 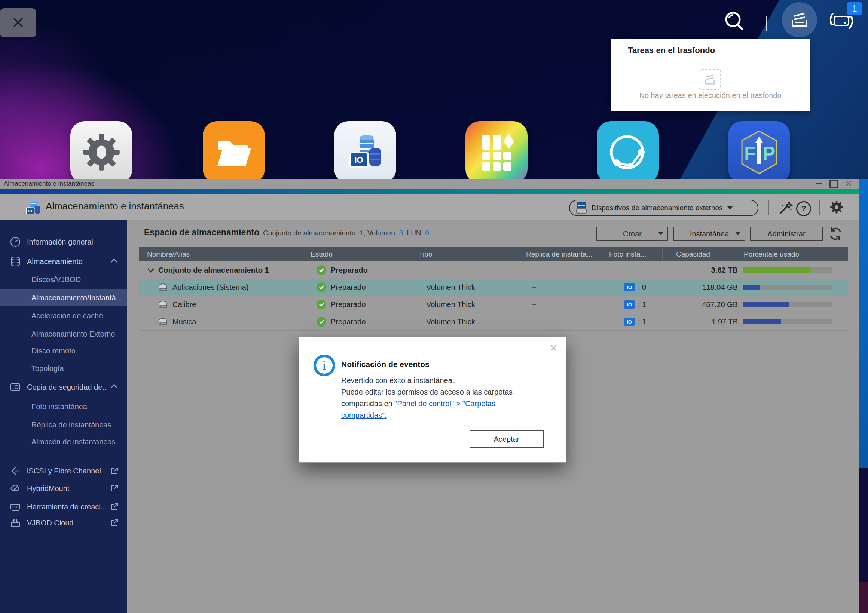 I want to click on sidebar-item-almacenamiento-instantaneas: Almacenamiento/Instantá..., so click(x=64, y=298).